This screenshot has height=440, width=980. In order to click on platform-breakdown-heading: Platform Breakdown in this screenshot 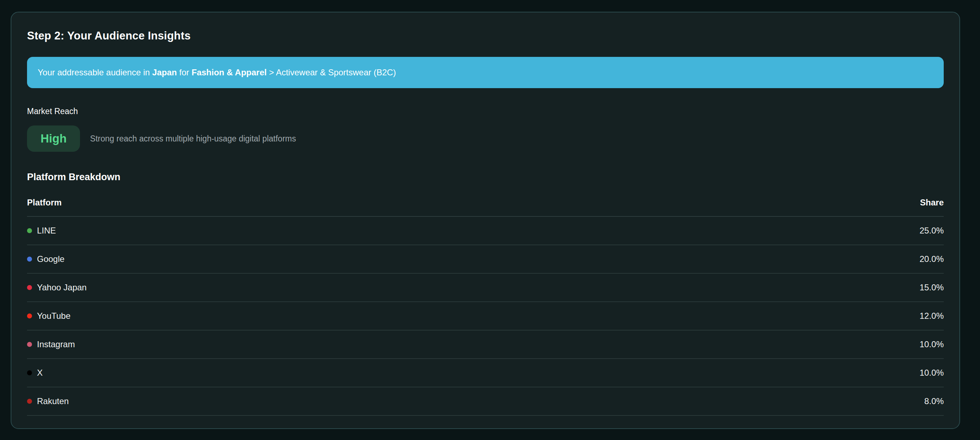, I will do `click(485, 177)`.